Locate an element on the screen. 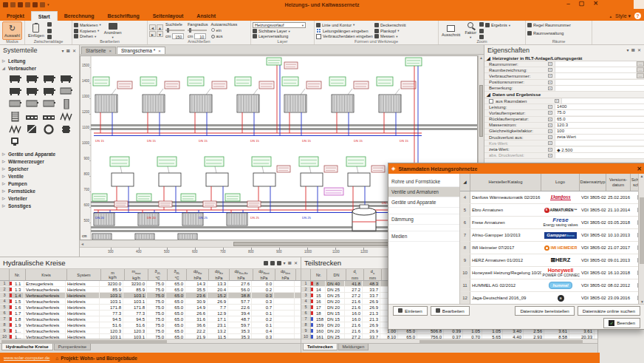 The width and height of the screenshot is (644, 363). arrow-down-button: ▼ is located at coordinates (160, 34).